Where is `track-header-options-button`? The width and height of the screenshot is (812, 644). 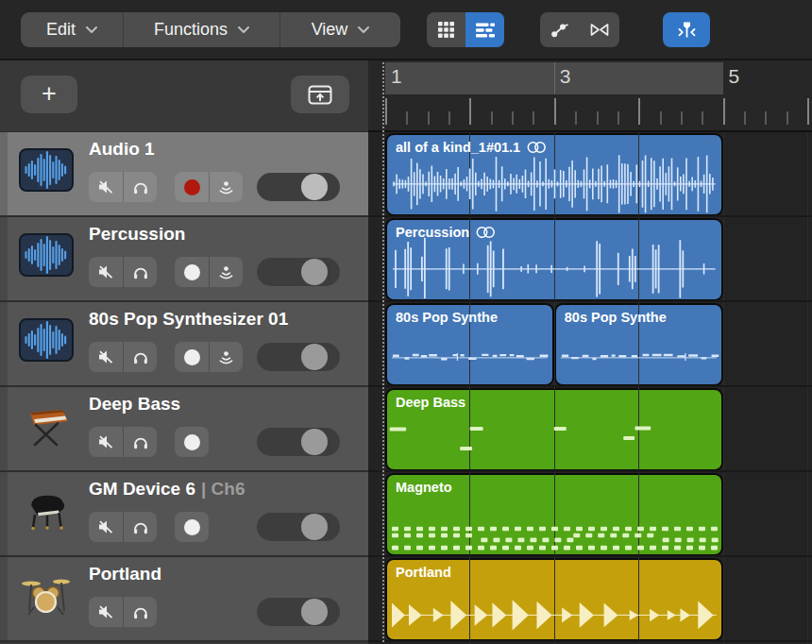
track-header-options-button is located at coordinates (320, 94).